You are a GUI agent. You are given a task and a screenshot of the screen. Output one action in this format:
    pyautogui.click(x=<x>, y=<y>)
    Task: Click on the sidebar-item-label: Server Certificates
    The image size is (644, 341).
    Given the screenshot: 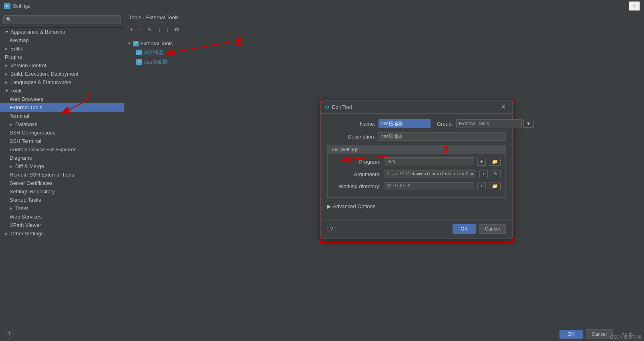 What is the action you would take?
    pyautogui.click(x=31, y=183)
    